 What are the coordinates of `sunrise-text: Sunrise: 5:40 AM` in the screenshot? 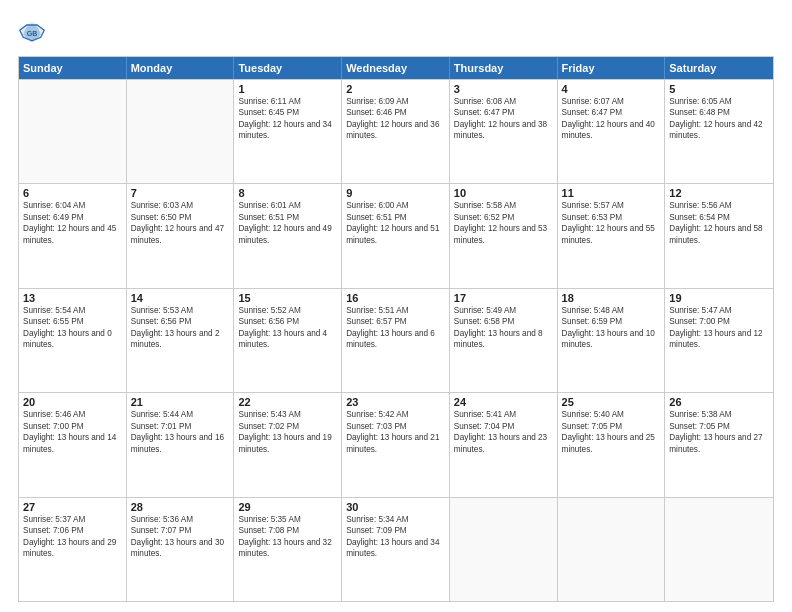 It's located at (612, 414).